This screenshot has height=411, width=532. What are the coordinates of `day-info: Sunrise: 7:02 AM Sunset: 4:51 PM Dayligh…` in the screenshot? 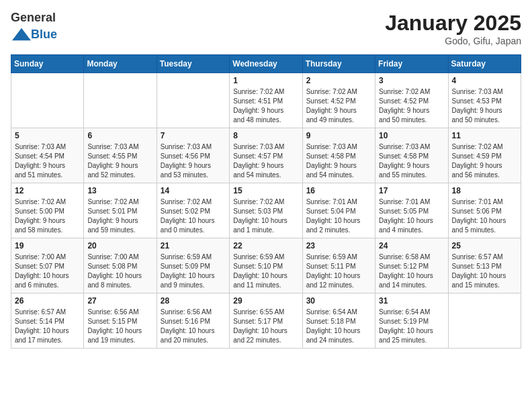 It's located at (266, 106).